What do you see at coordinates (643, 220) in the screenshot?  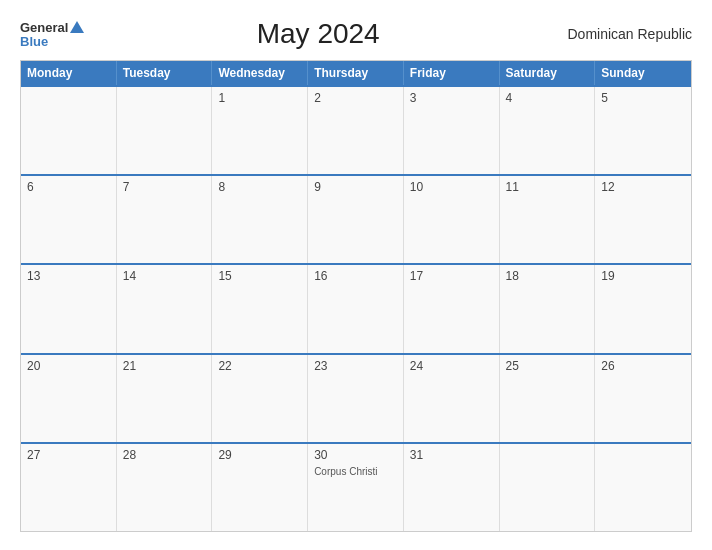 I see `calendar-cell: 12` at bounding box center [643, 220].